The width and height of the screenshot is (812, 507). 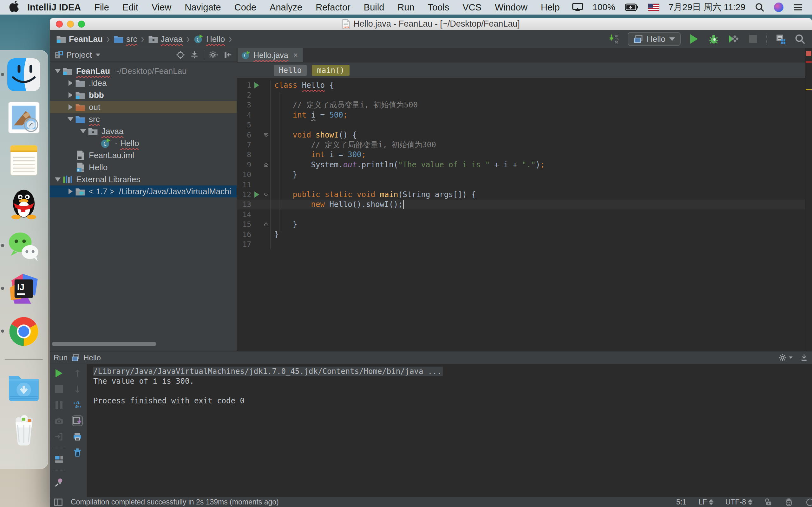 I want to click on menu-vcs: VCS, so click(x=472, y=7).